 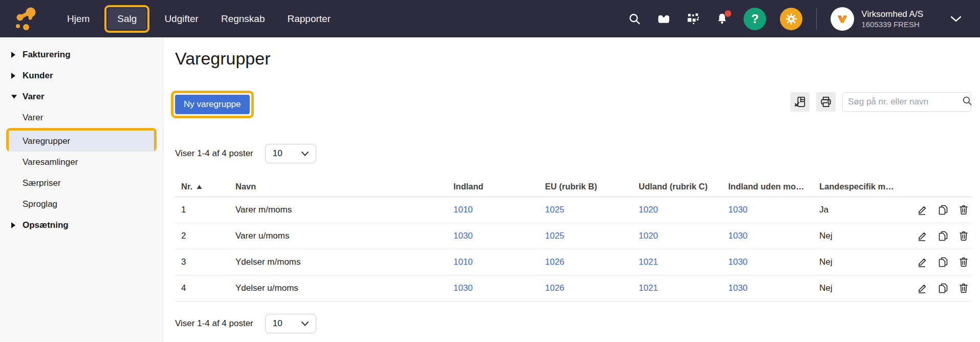 I want to click on highlight-annotation-new-button: Ny varegruppe, so click(x=212, y=104).